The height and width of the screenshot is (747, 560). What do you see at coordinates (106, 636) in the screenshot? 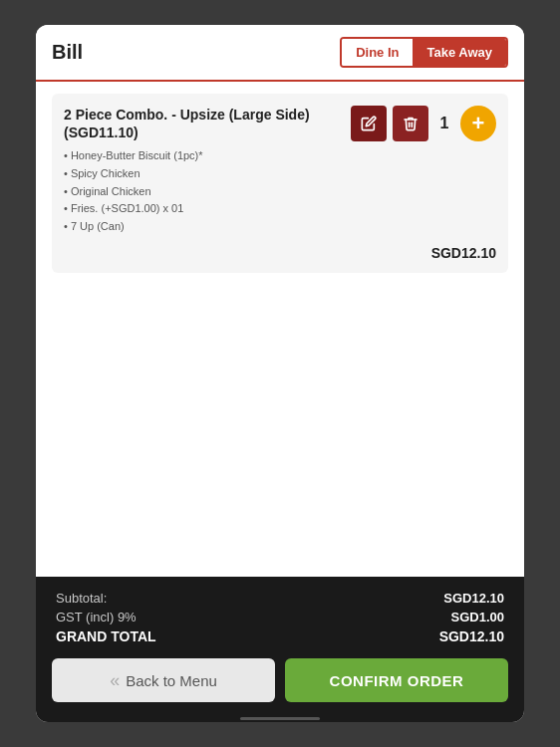
I see `grand-total-label: GRAND TOTAL` at bounding box center [106, 636].